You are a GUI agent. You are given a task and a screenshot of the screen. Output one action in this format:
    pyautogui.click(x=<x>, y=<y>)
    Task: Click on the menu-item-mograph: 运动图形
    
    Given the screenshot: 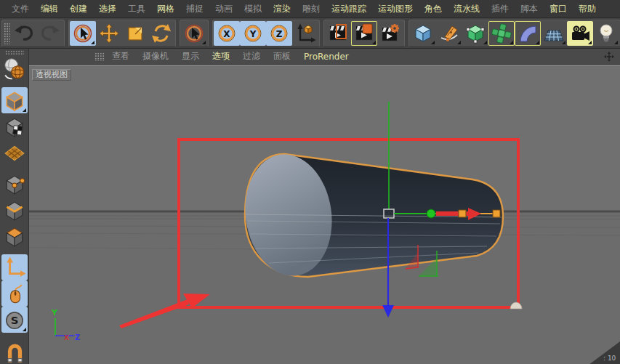 What is the action you would take?
    pyautogui.click(x=395, y=9)
    